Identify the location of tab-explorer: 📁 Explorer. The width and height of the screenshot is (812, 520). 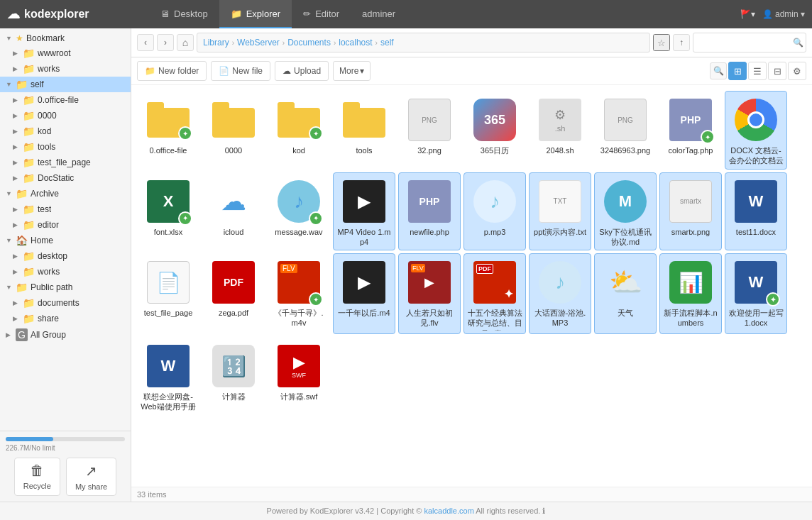
(256, 14).